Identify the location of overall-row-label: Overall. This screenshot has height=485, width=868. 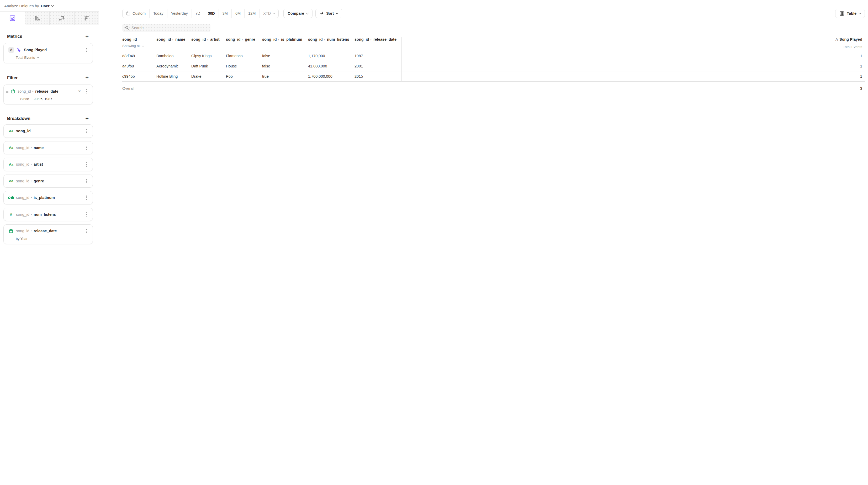
(140, 88).